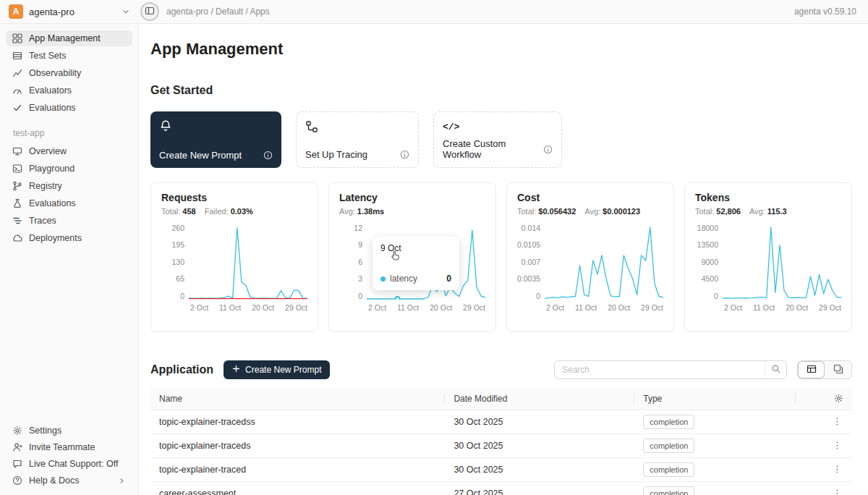 This screenshot has width=868, height=495. Describe the element at coordinates (17, 90) in the screenshot. I see `gauge-icon` at that location.